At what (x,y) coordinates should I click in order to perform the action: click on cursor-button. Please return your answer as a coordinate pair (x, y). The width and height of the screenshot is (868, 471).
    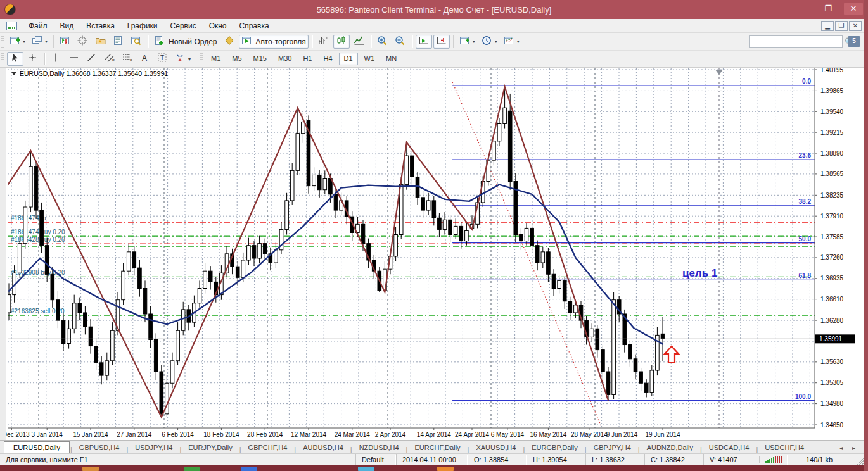
    Looking at the image, I should click on (15, 59).